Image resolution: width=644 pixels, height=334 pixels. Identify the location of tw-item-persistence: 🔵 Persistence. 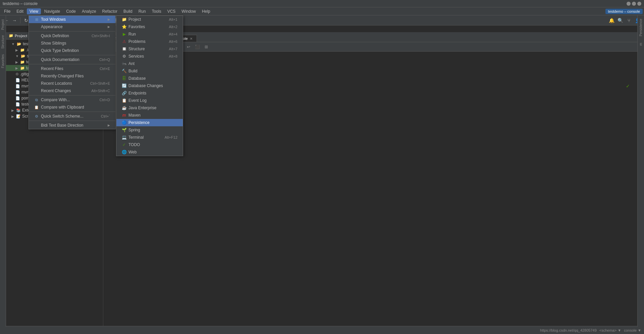
(150, 123).